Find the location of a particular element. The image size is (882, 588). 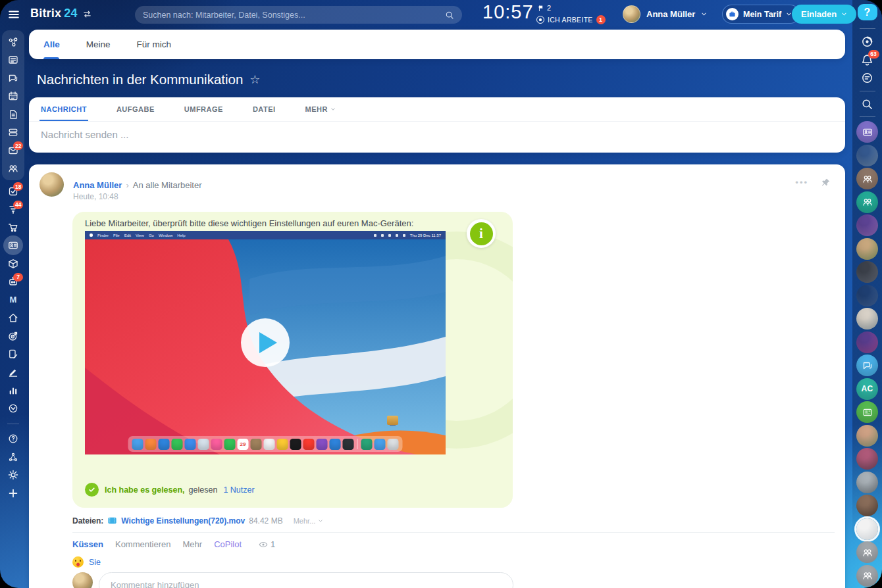

file-link: Wichtige Einstellungen(720).mov is located at coordinates (183, 521).